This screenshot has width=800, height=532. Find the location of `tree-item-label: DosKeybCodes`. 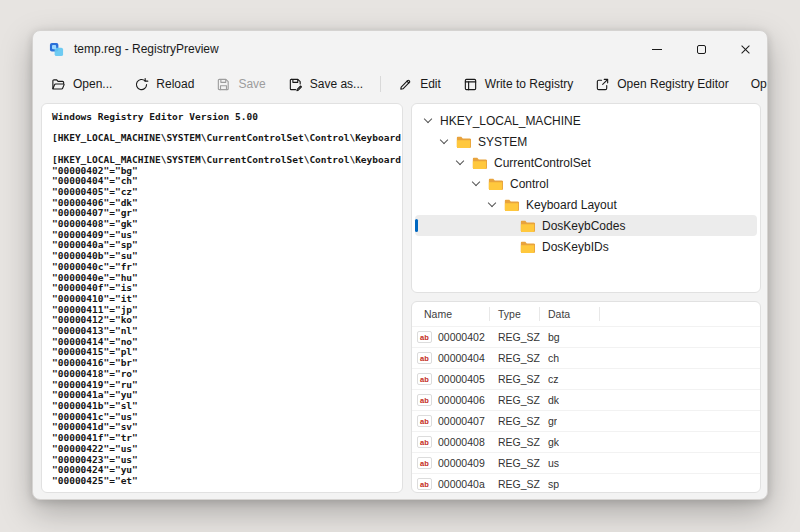

tree-item-label: DosKeybCodes is located at coordinates (584, 226).